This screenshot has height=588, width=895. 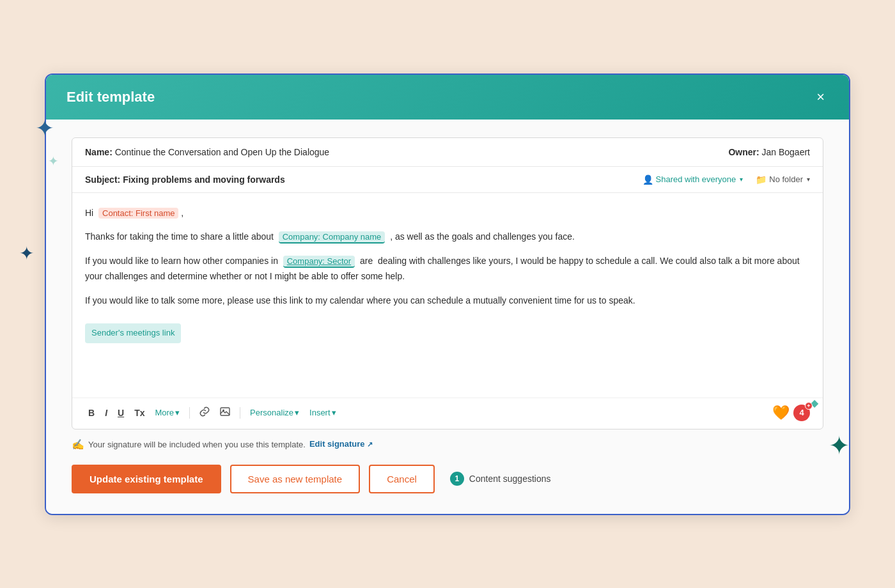 What do you see at coordinates (447, 476) in the screenshot?
I see `footer-actions: Update existing template Save as new tem…` at bounding box center [447, 476].